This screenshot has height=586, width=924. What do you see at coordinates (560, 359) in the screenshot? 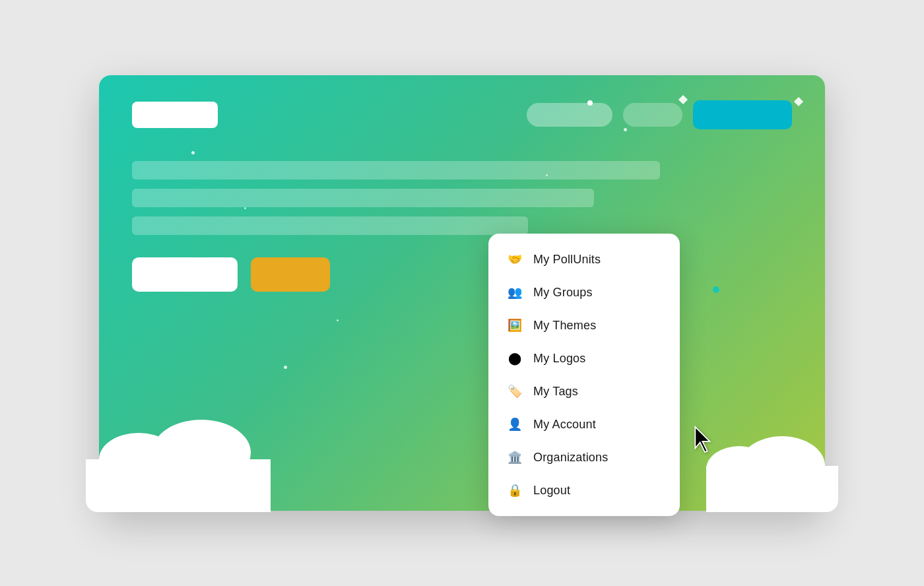
I see `my-logos-label: My Logos` at bounding box center [560, 359].